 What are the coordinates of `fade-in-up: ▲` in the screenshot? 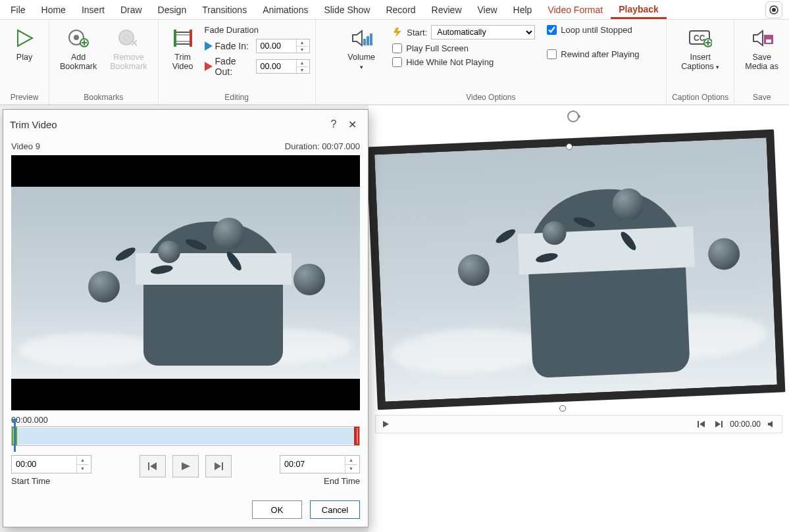 It's located at (303, 43).